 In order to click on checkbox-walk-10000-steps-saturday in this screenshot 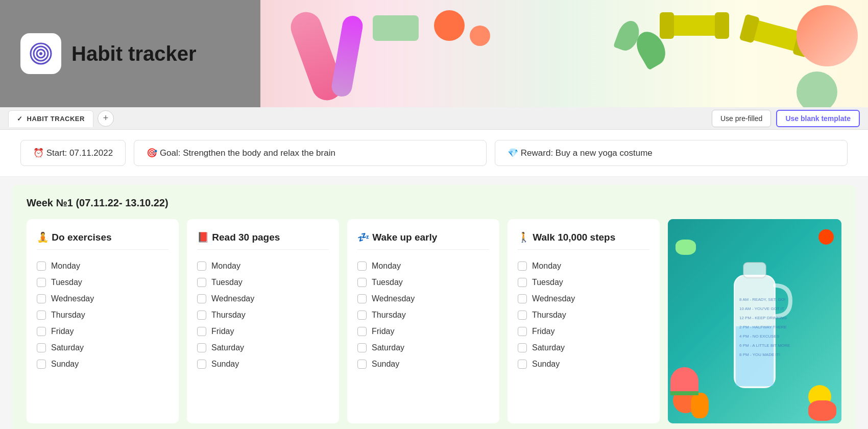, I will do `click(522, 348)`.